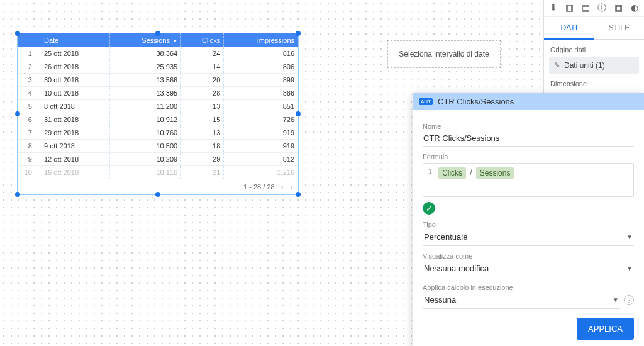  I want to click on display-label: Visualizza come, so click(528, 256).